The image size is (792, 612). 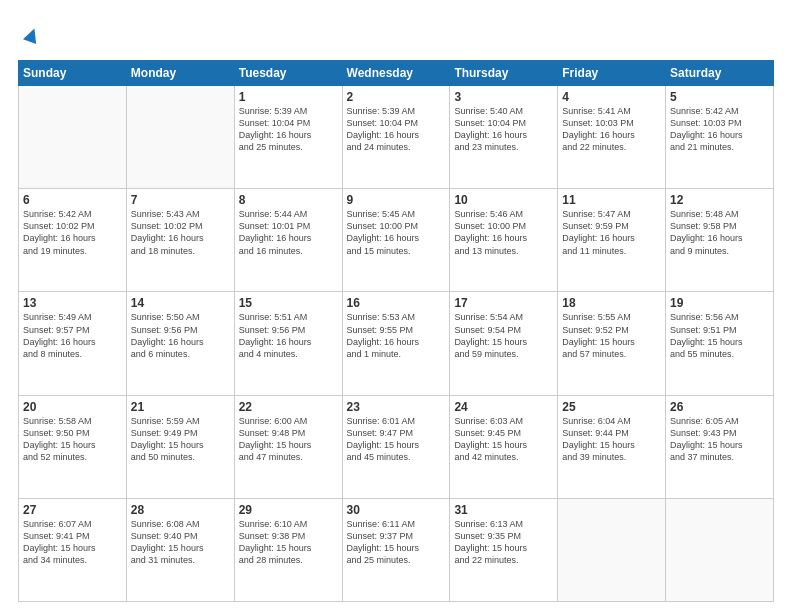 I want to click on day-info: Sunrise: 6:07 AM Sunset: 9:41 PM Dayligh…, so click(x=72, y=542).